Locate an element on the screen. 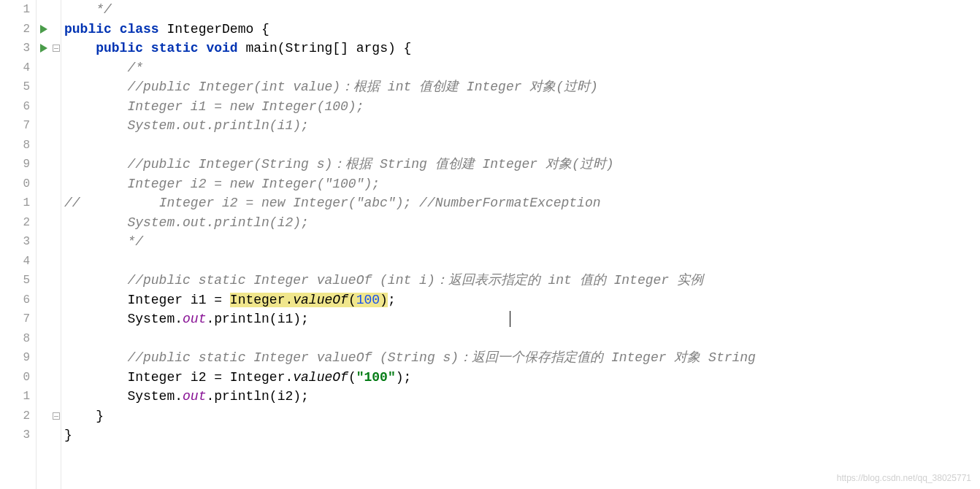  code-line: //public Integer(int value)：根据 int 值创建 I… is located at coordinates (522, 88).